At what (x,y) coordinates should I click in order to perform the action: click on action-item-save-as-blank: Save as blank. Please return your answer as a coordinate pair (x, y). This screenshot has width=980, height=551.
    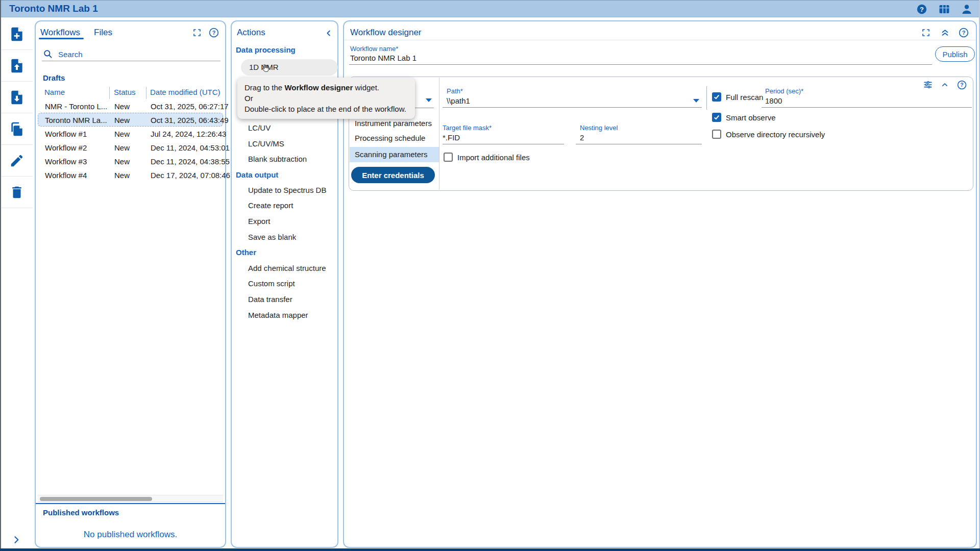
    Looking at the image, I should click on (292, 237).